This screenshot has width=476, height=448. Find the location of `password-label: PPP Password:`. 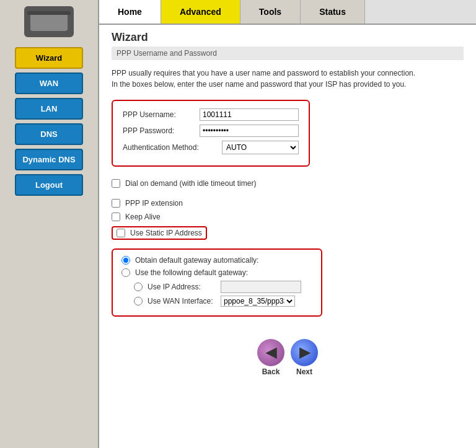

password-label: PPP Password: is located at coordinates (161, 131).